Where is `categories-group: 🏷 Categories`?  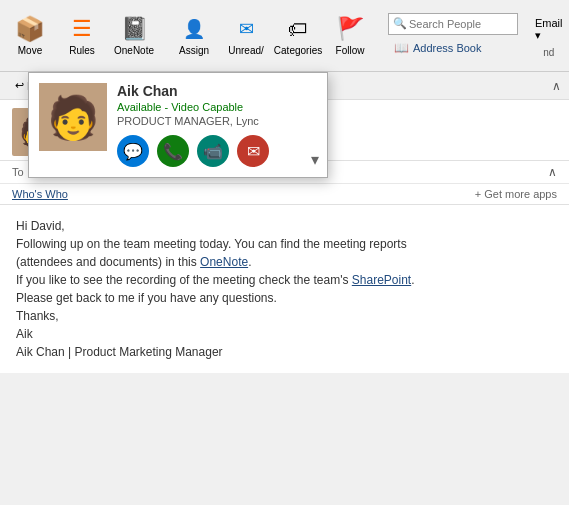
categories-group: 🏷 Categories is located at coordinates (298, 36).